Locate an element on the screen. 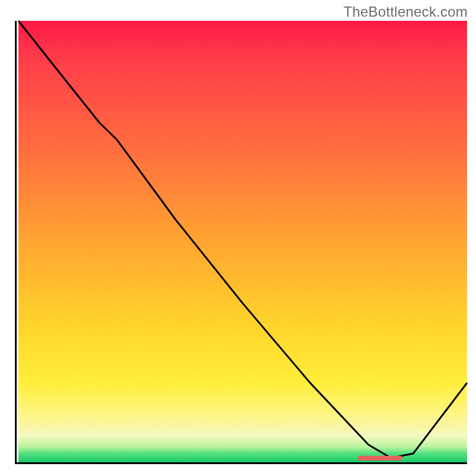  optimal-point-marker is located at coordinates (380, 458).